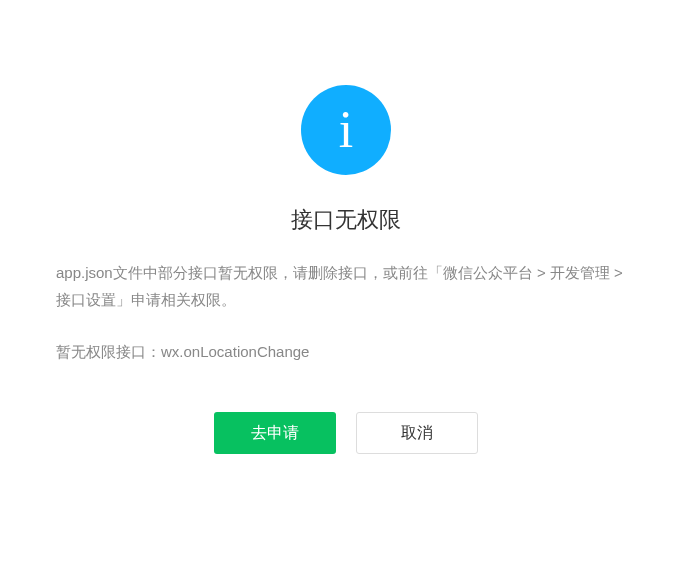 This screenshot has width=692, height=584. What do you see at coordinates (346, 433) in the screenshot?
I see `button-row: 去申请 取消` at bounding box center [346, 433].